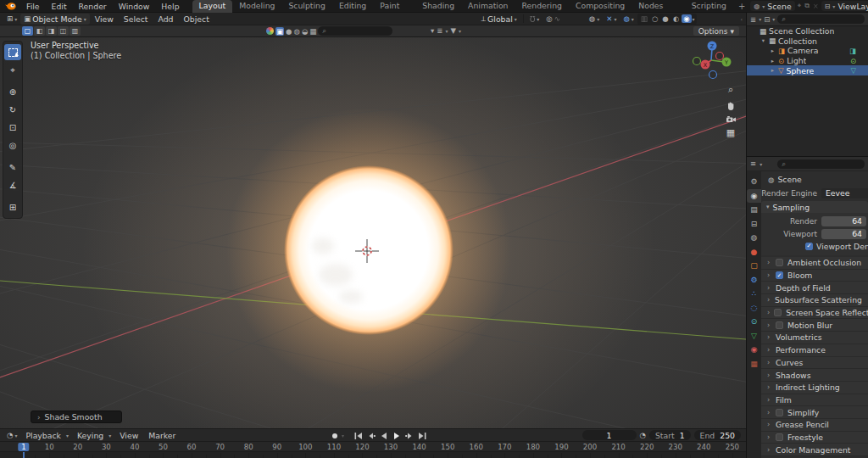  What do you see at coordinates (754, 253) in the screenshot?
I see `properties-tab-world: ●` at bounding box center [754, 253].